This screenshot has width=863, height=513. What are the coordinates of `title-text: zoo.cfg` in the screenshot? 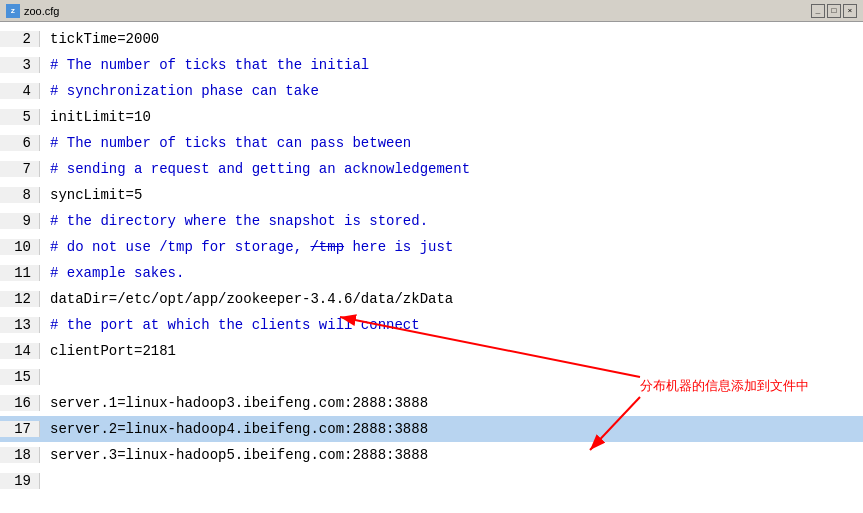 It's located at (42, 11).